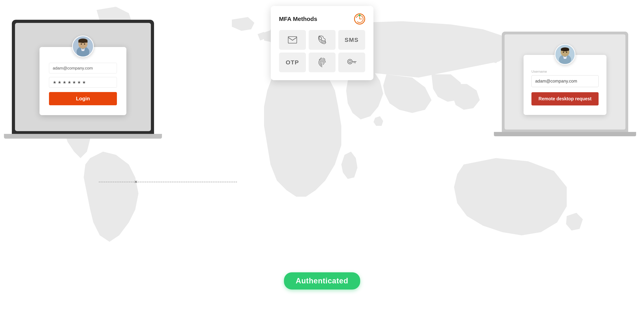 Image resolution: width=644 pixels, height=329 pixels. I want to click on mfa-sms-label: SMS, so click(352, 40).